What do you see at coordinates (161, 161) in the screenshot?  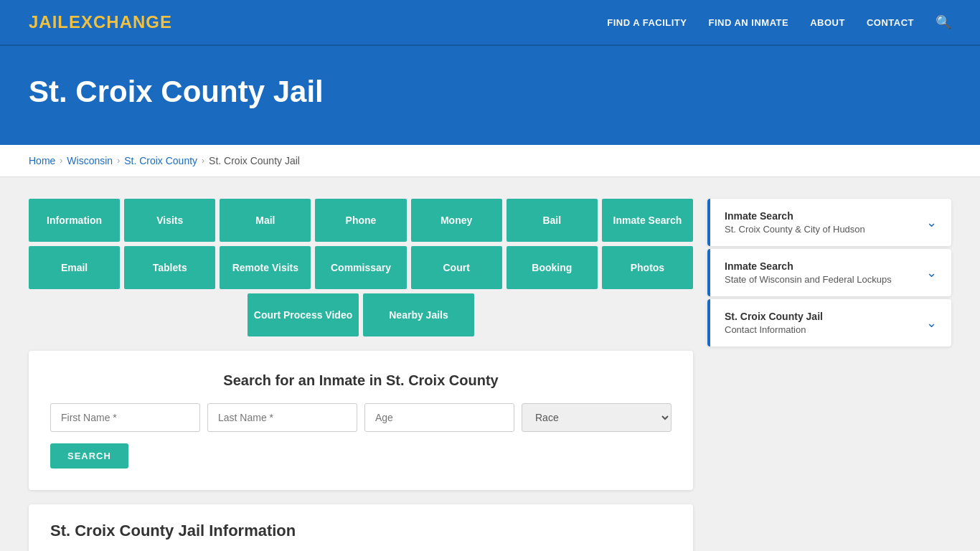 I see `breadcrumb-st-croix-county: St. Croix County` at bounding box center [161, 161].